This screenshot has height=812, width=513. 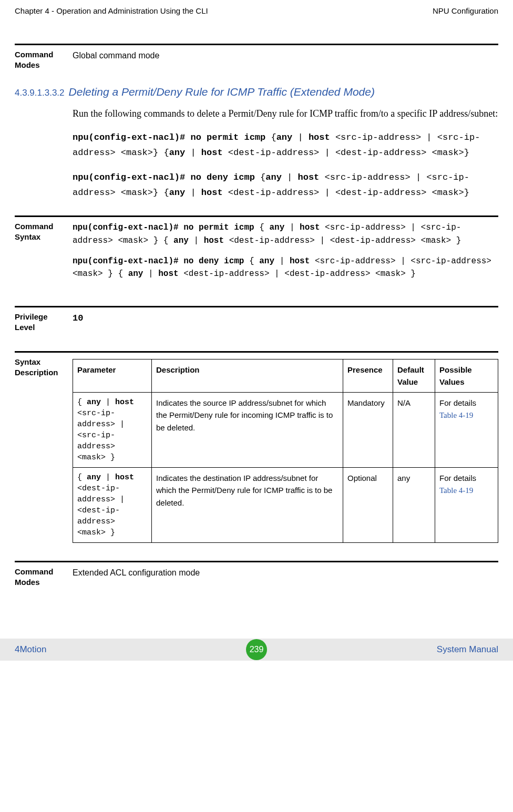 What do you see at coordinates (368, 430) in the screenshot?
I see `cell-presence: Mandatory` at bounding box center [368, 430].